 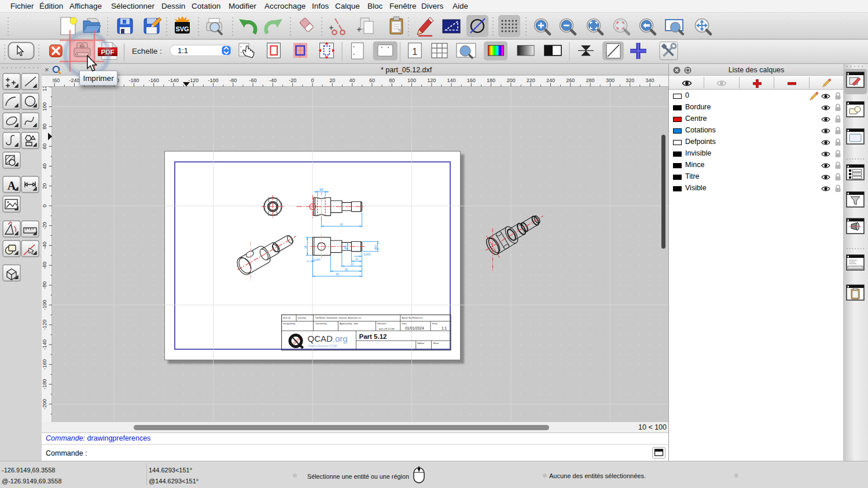 What do you see at coordinates (337, 274) in the screenshot?
I see `svg-text: 50` at bounding box center [337, 274].